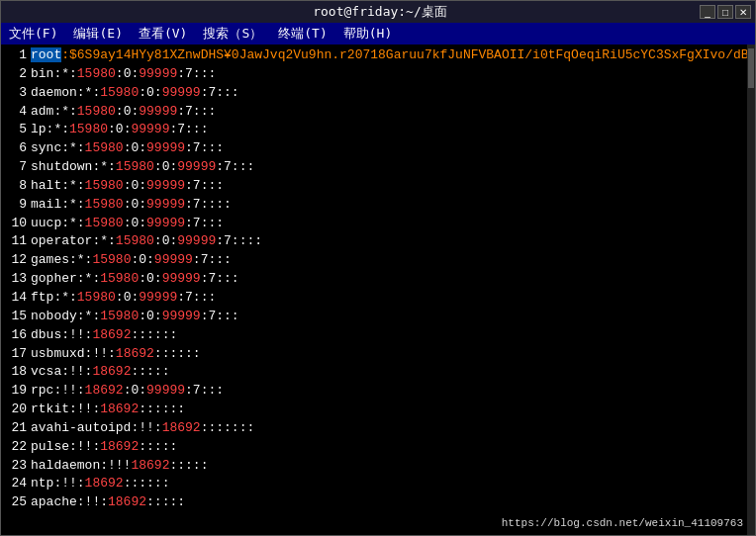  Describe the element at coordinates (16, 148) in the screenshot. I see `line-number: 6` at that location.